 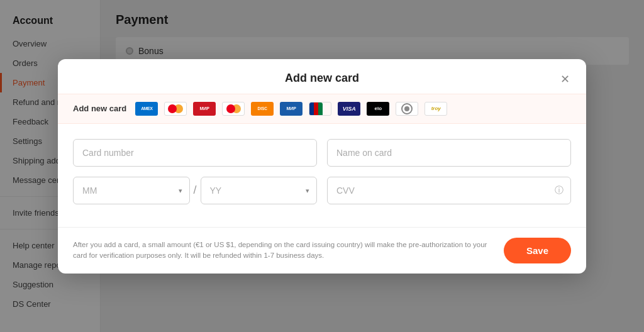 What do you see at coordinates (195, 153) in the screenshot?
I see `card-number-input` at bounding box center [195, 153].